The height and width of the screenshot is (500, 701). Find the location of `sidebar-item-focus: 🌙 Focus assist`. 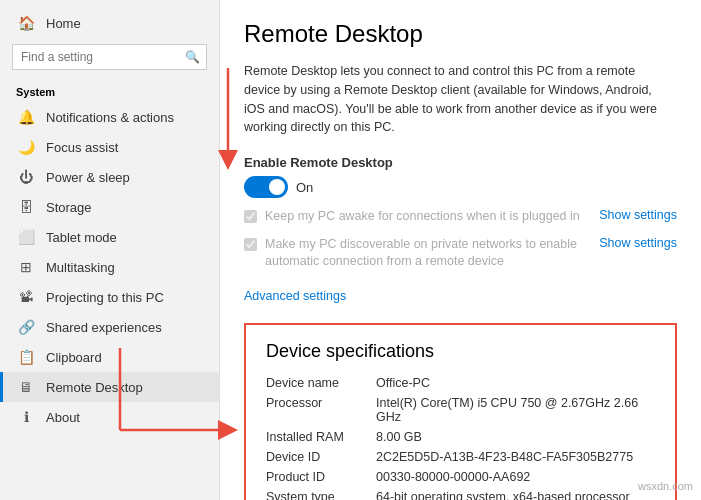

sidebar-item-focus: 🌙 Focus assist is located at coordinates (110, 147).